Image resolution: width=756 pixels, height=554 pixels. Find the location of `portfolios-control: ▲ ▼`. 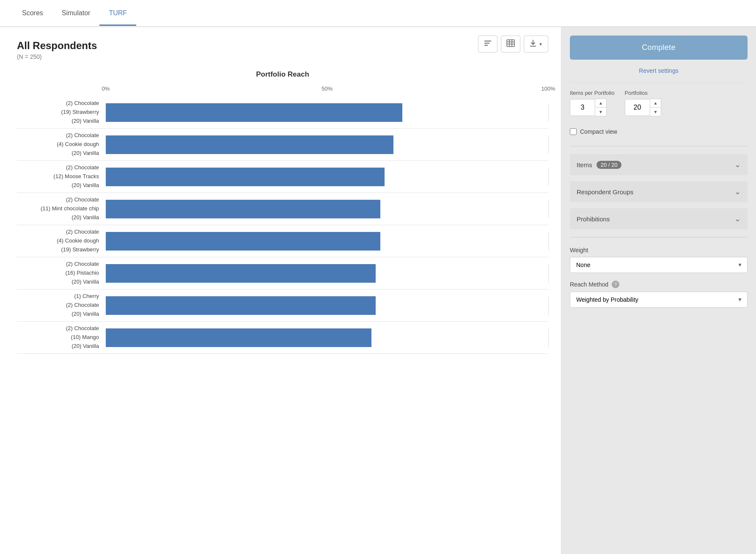

portfolios-control: ▲ ▼ is located at coordinates (643, 107).